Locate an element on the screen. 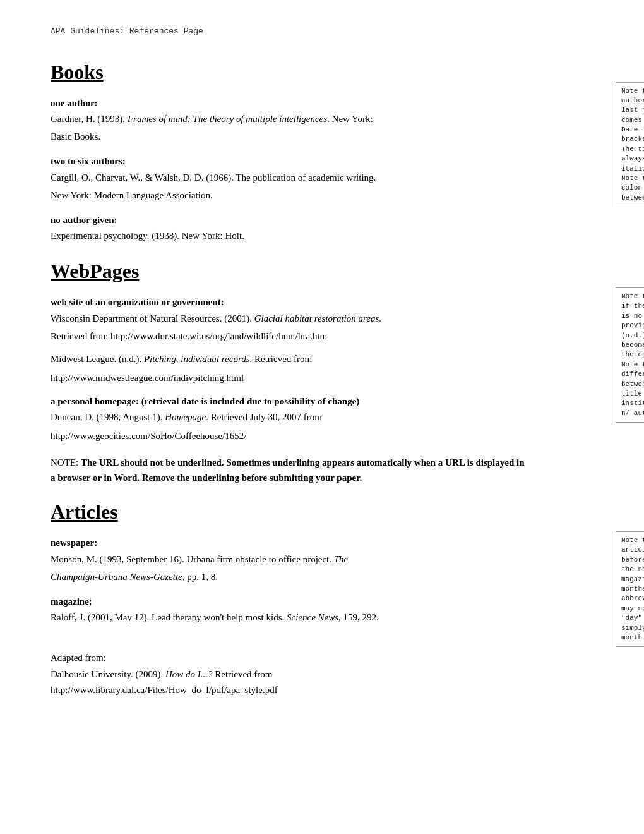 The width and height of the screenshot is (644, 834). adapted-line2: Dalhousie University. (2009). How do I..… is located at coordinates (290, 675).